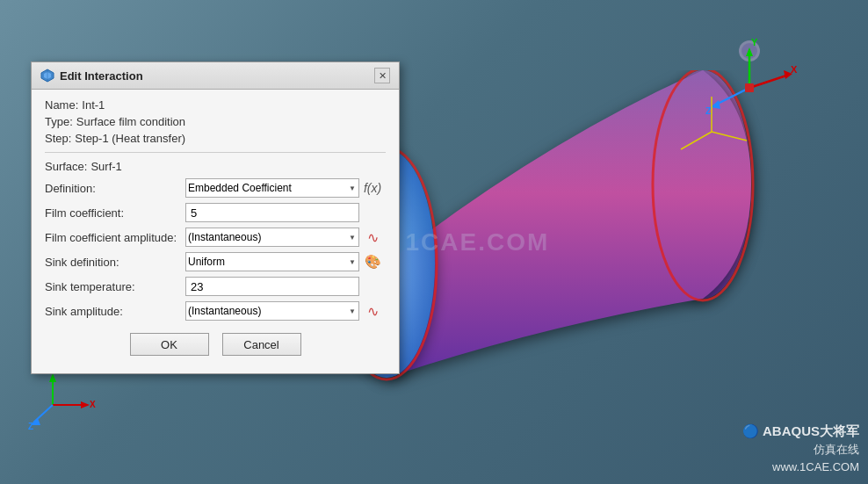  Describe the element at coordinates (61, 105) in the screenshot. I see `name-label: Name:` at that location.